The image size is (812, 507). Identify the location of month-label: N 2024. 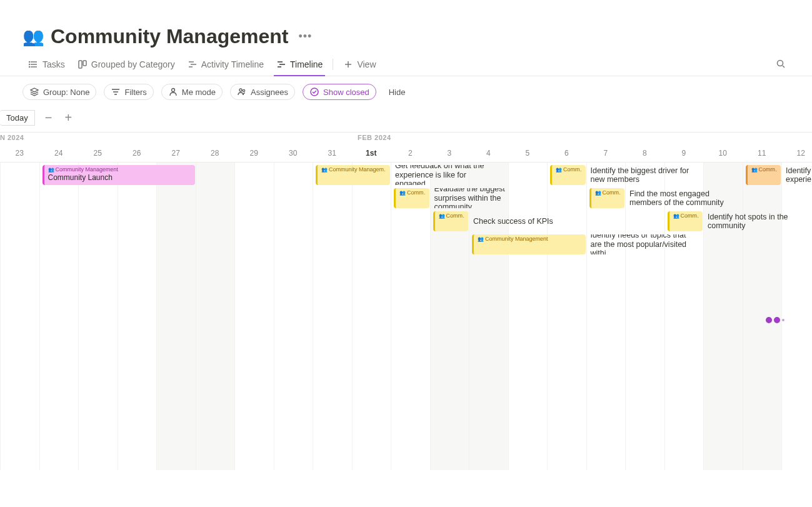
(12, 138).